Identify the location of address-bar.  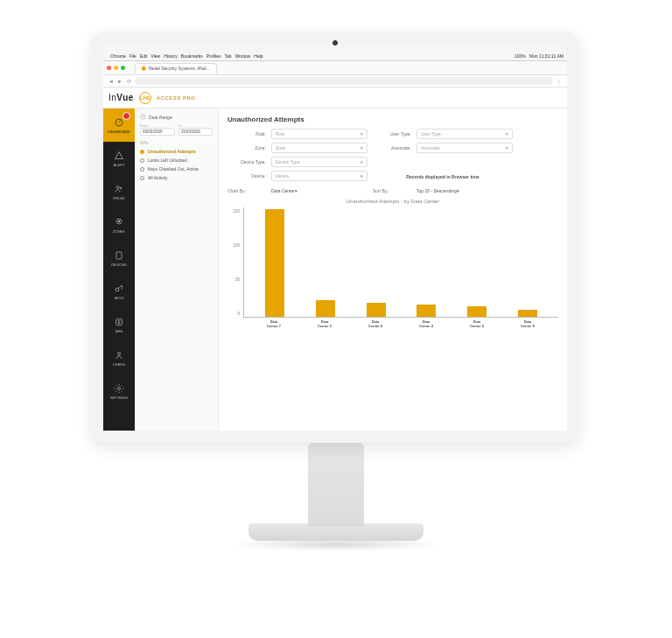
(344, 81).